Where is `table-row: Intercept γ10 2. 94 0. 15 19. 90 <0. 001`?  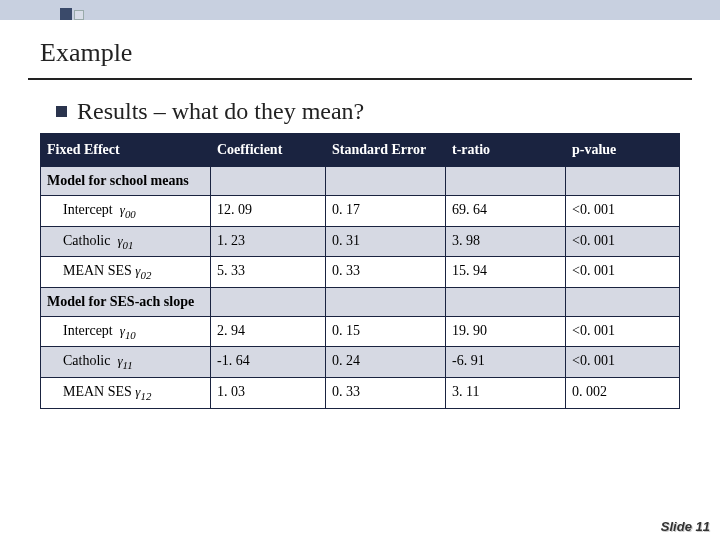 table-row: Intercept γ10 2. 94 0. 15 19. 90 <0. 001 is located at coordinates (360, 332).